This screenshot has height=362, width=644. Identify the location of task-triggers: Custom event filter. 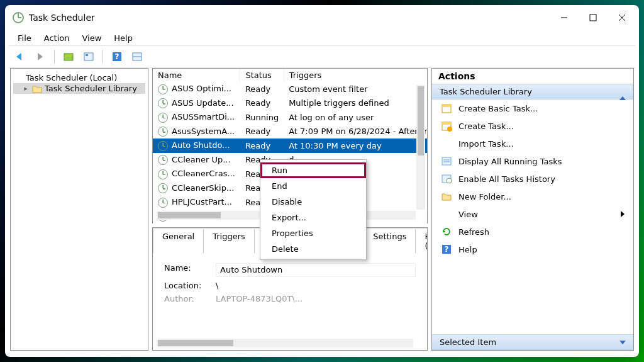
(356, 89).